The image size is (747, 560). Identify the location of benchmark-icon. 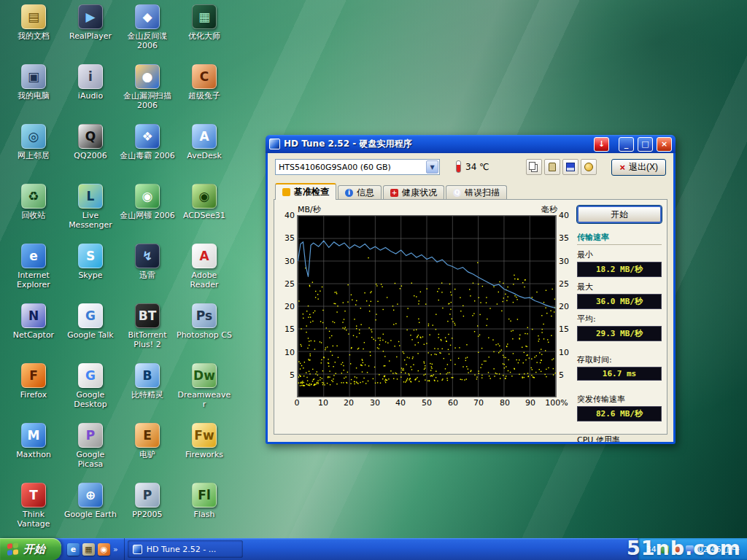
(286, 192).